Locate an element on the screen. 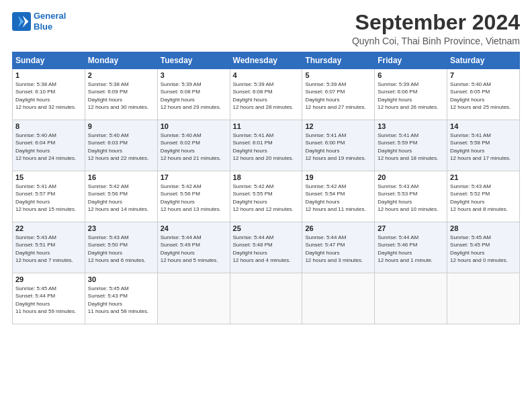 This screenshot has width=532, height=411. calendar-cell: 22 Sunrise: 5:43 AMSunset: 5:51 PMDaylig… is located at coordinates (49, 248).